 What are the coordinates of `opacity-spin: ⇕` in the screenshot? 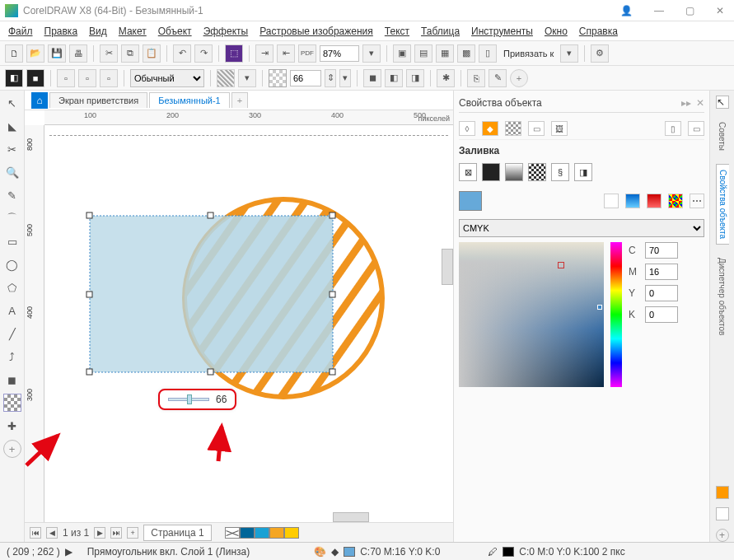 It's located at (330, 78).